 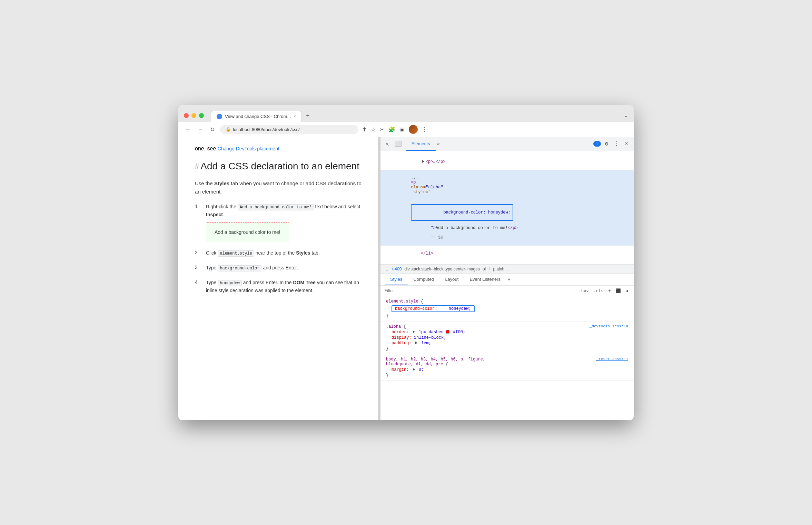 I want to click on step-1-code: Add a background color to me!, so click(x=276, y=207).